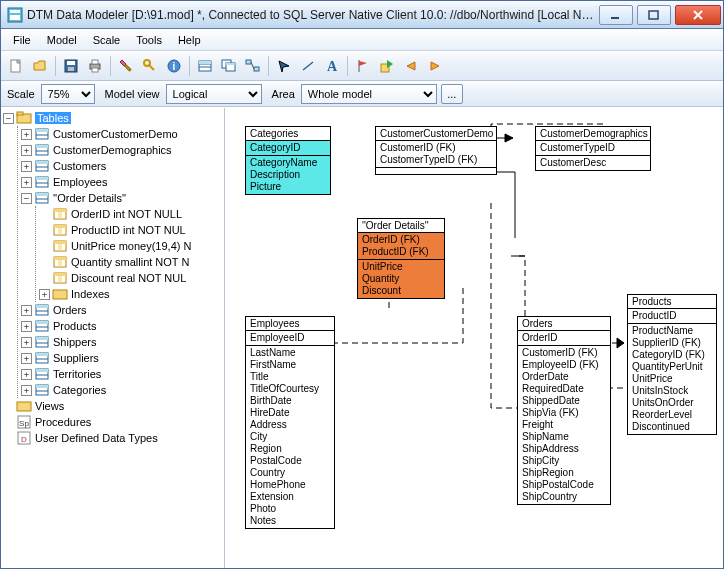  Describe the element at coordinates (122, 326) in the screenshot. I see `tree-table-item: +Products` at that location.